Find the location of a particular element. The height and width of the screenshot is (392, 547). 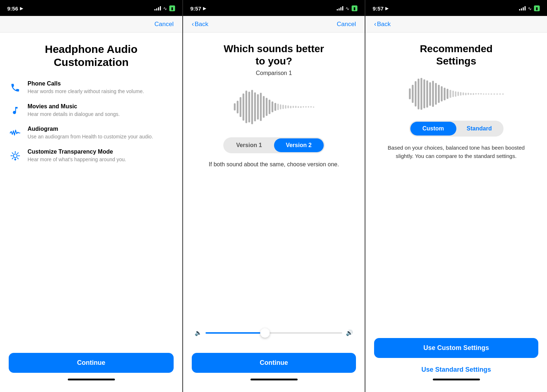

music-icon is located at coordinates (15, 110).